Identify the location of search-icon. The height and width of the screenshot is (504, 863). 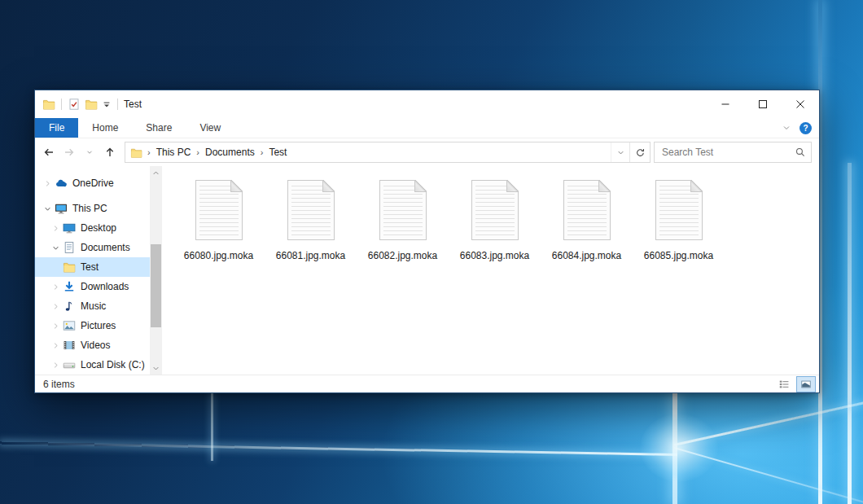
(800, 152).